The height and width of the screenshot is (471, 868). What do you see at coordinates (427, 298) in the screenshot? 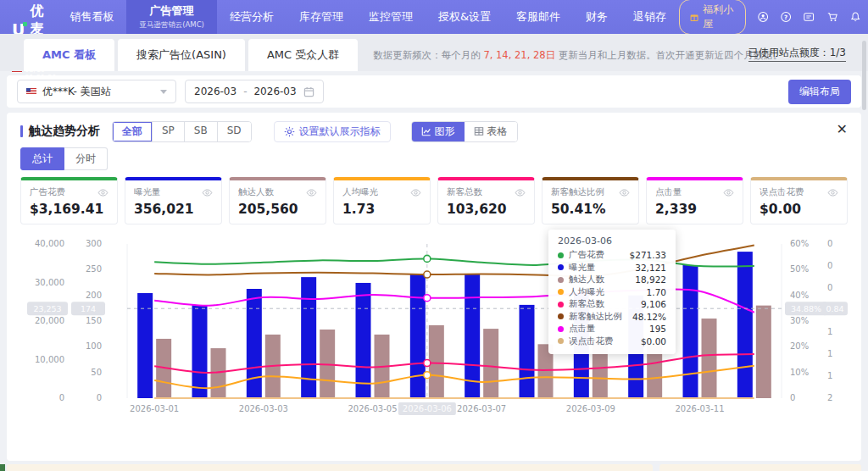
I see `marker-点击量` at bounding box center [427, 298].